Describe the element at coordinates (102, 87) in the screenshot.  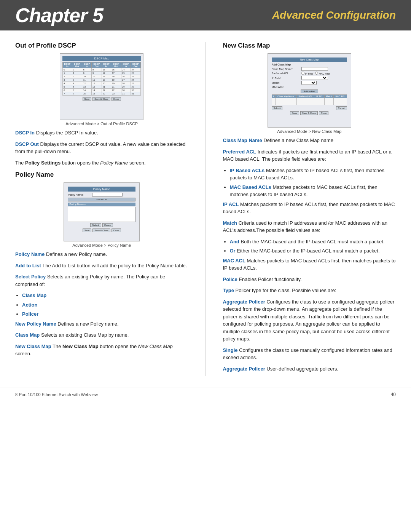
I see `dscp-screenshot: DSCP Map DSCP In DSCP Out DSCP In DSCP O…` at that location.